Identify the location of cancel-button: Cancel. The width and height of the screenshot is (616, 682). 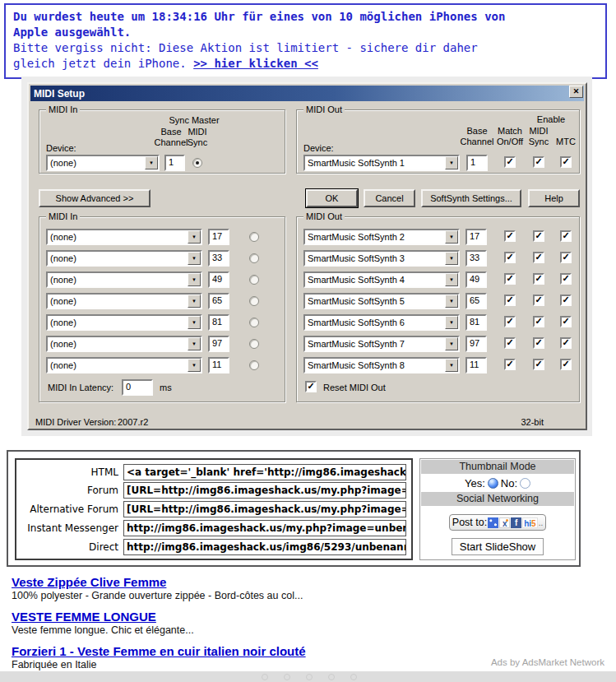
(390, 198).